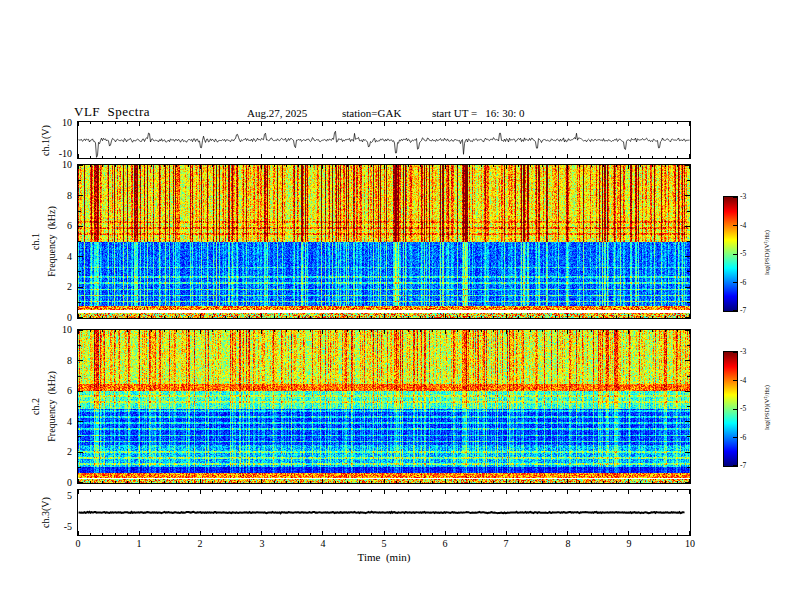 The image size is (792, 612). I want to click on time-axis-label: Time (min), so click(384, 557).